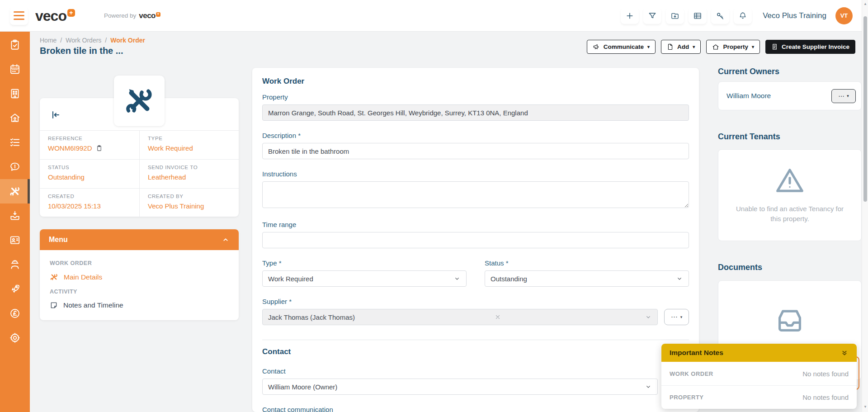 Image resolution: width=868 pixels, height=412 pixels. Describe the element at coordinates (90, 203) in the screenshot. I see `summary-field-created: CREATED 10/03/2025 15:13` at that location.